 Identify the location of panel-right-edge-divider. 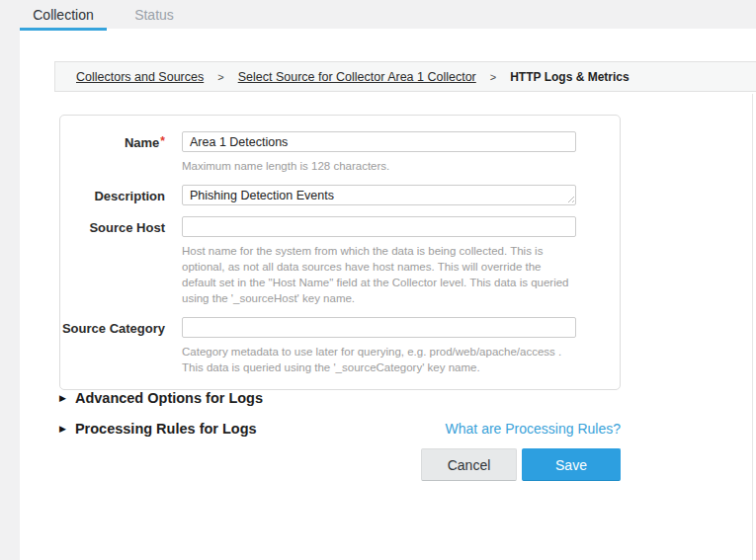
(753, 327).